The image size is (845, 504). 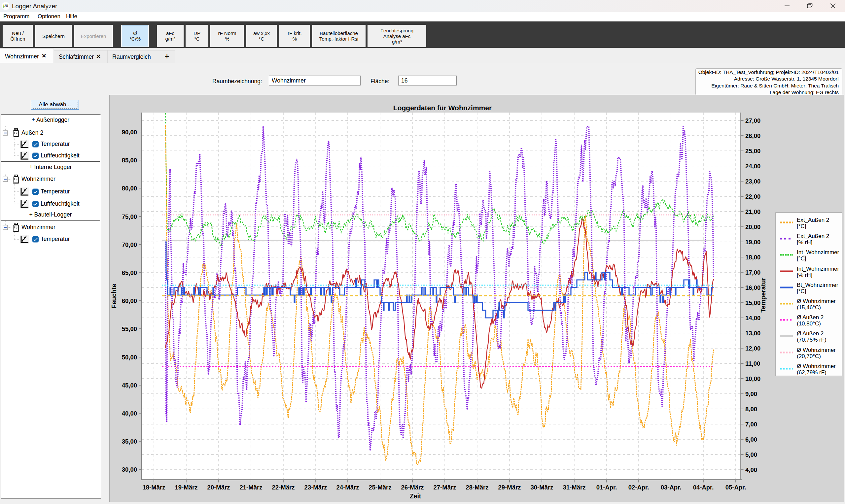 What do you see at coordinates (416, 496) in the screenshot?
I see `svg-text: Zeit` at bounding box center [416, 496].